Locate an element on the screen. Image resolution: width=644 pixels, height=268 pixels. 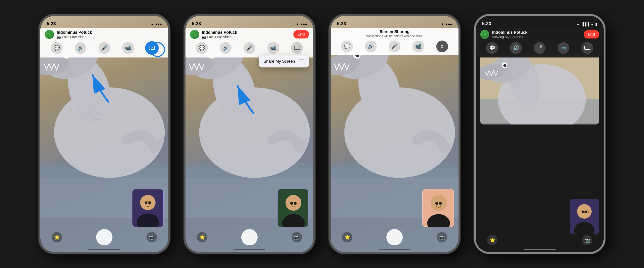
camera-flip-btn-1: 📷 is located at coordinates (152, 237).